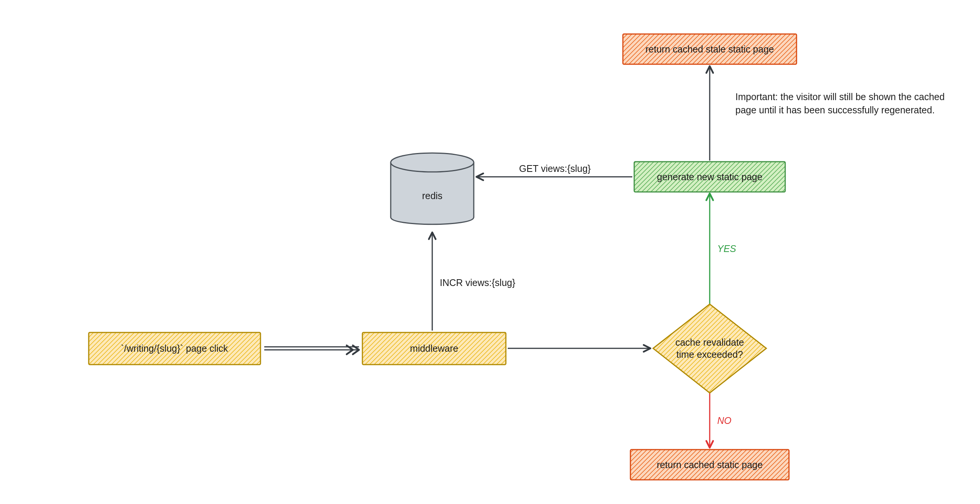 Image resolution: width=980 pixels, height=504 pixels. I want to click on node-return-stale-label: return cached stale static page, so click(710, 49).